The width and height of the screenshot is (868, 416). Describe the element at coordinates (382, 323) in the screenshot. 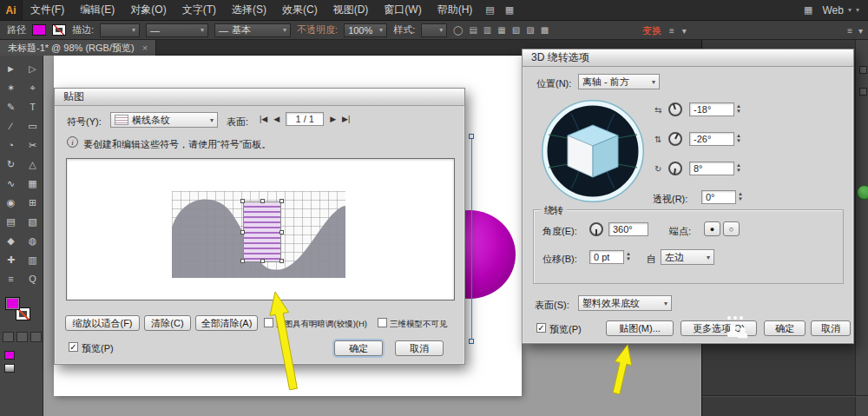

I see `invisible-geometry-checkbox` at that location.